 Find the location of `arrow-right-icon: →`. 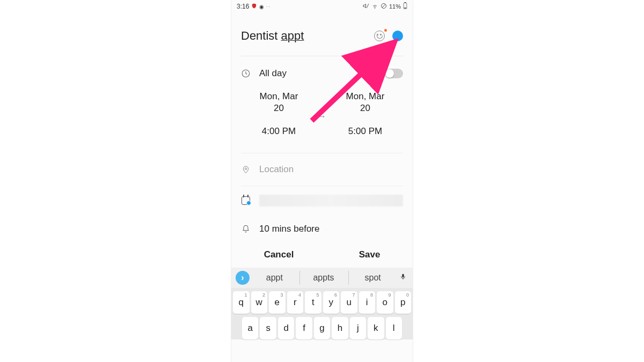

arrow-right-icon: → is located at coordinates (322, 116).